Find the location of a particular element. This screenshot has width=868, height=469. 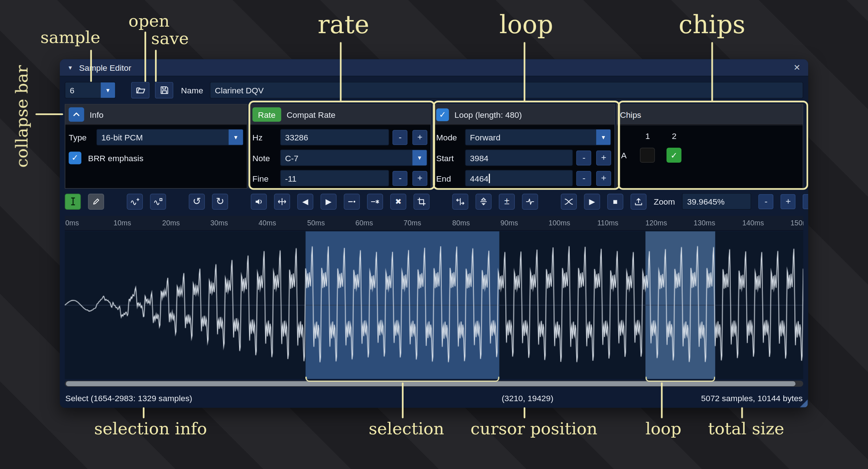

play-icon: ▶ is located at coordinates (592, 201).